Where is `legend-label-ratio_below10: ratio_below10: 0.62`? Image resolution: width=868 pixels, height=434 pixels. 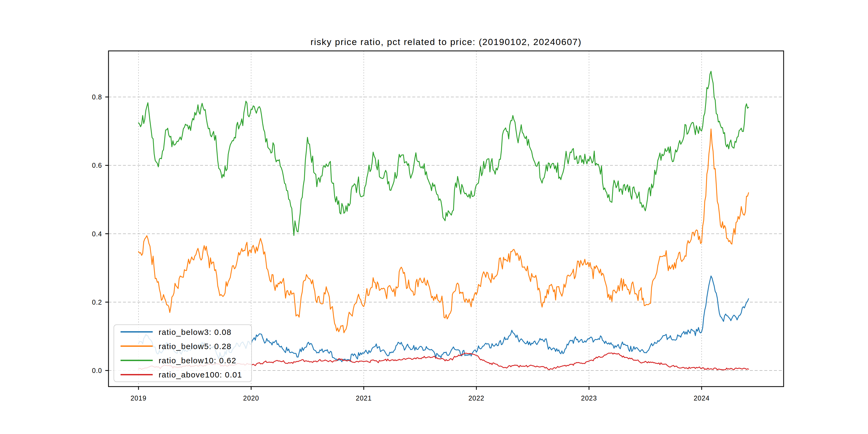
legend-label-ratio_below10: ratio_below10: 0.62 is located at coordinates (197, 361).